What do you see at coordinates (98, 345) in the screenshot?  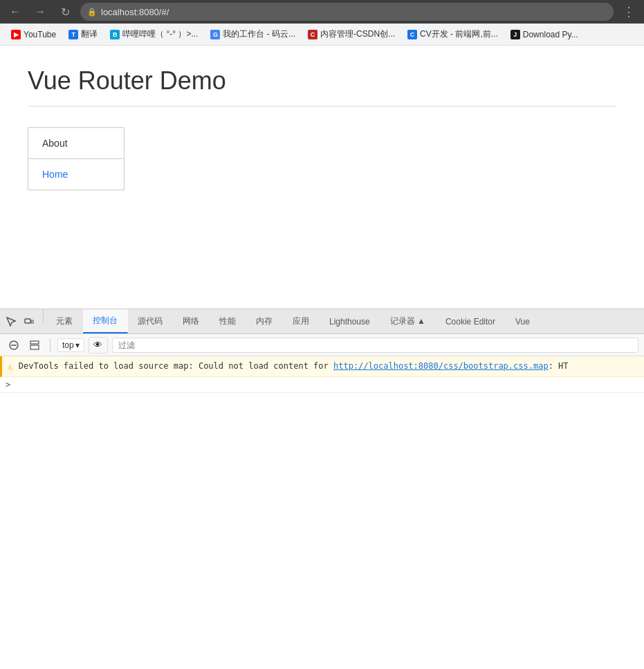 I see `eye-icon: 👁` at bounding box center [98, 345].